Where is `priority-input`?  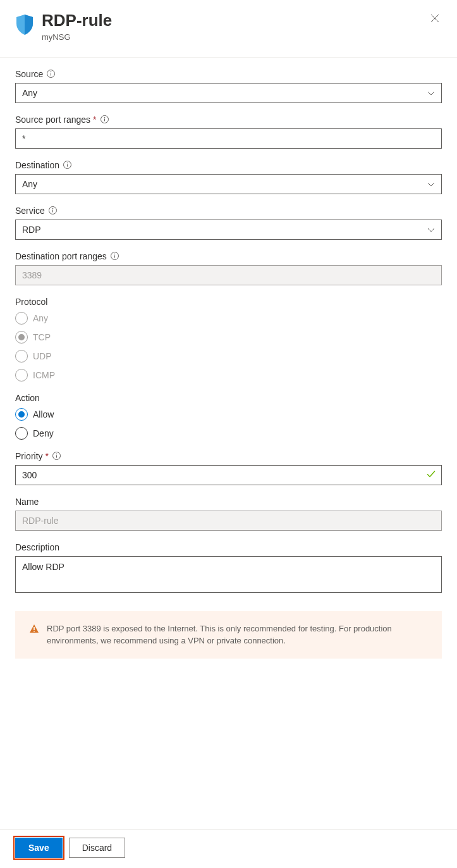 priority-input is located at coordinates (229, 475).